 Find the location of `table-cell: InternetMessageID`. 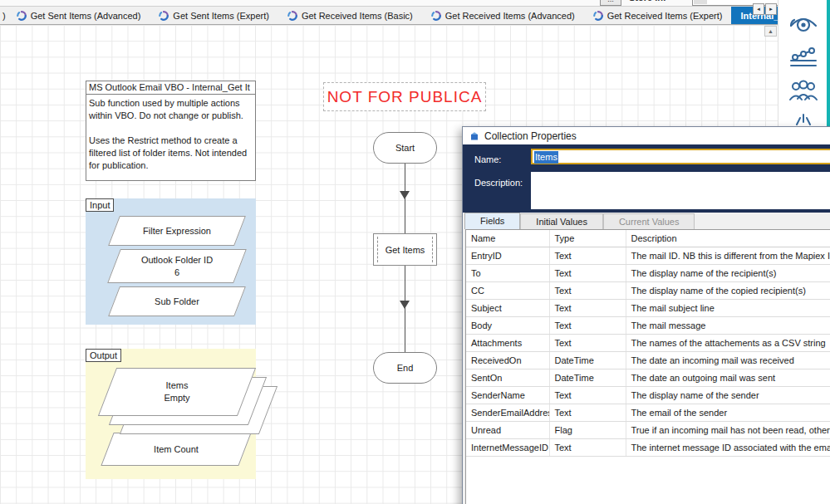

table-cell: InternetMessageID is located at coordinates (508, 448).